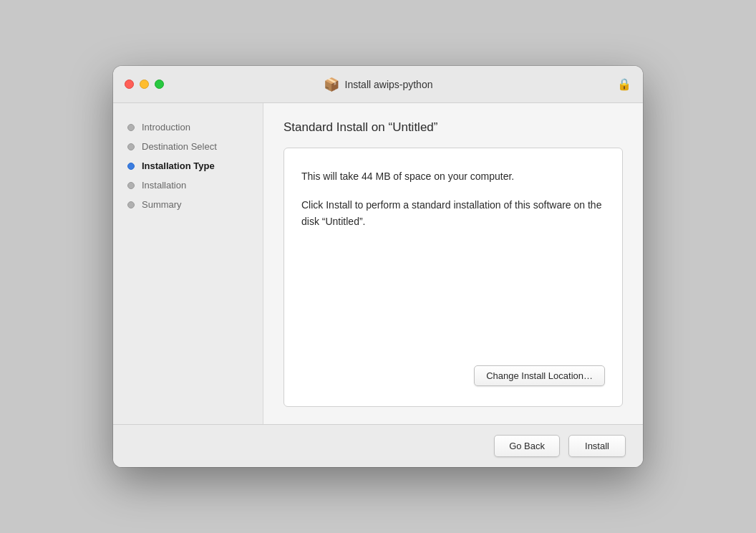 The height and width of the screenshot is (533, 756). Describe the element at coordinates (597, 446) in the screenshot. I see `install-button: Install` at that location.